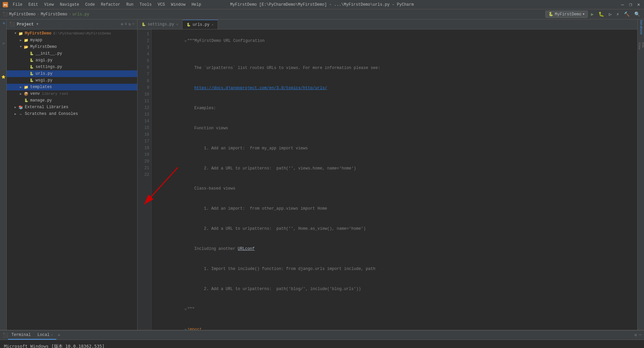 The height and width of the screenshot is (348, 644). What do you see at coordinates (125, 24) in the screenshot?
I see `project-settings-icon: ≡` at bounding box center [125, 24].